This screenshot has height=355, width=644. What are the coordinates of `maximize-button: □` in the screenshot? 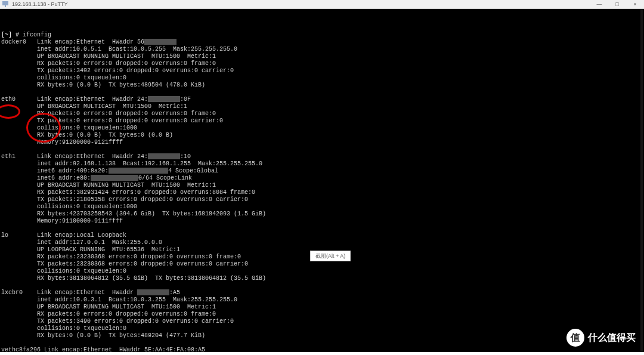 It's located at (617, 4).